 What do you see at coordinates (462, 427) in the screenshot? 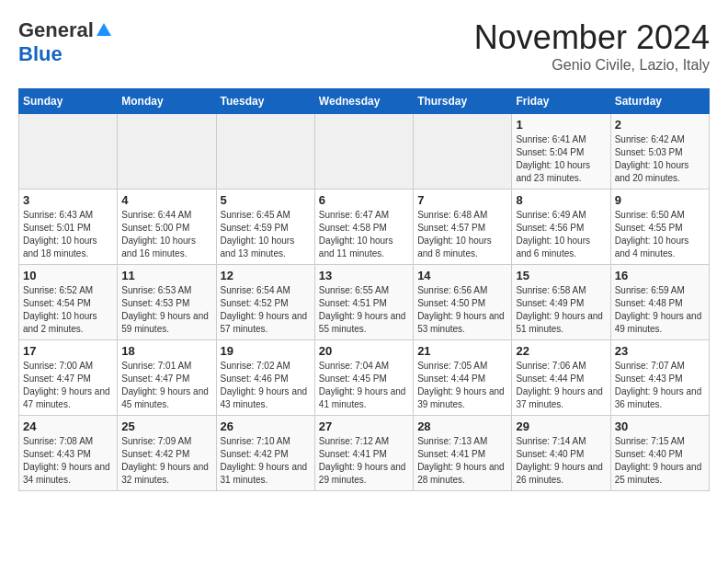
I see `day-number: 28` at bounding box center [462, 427].